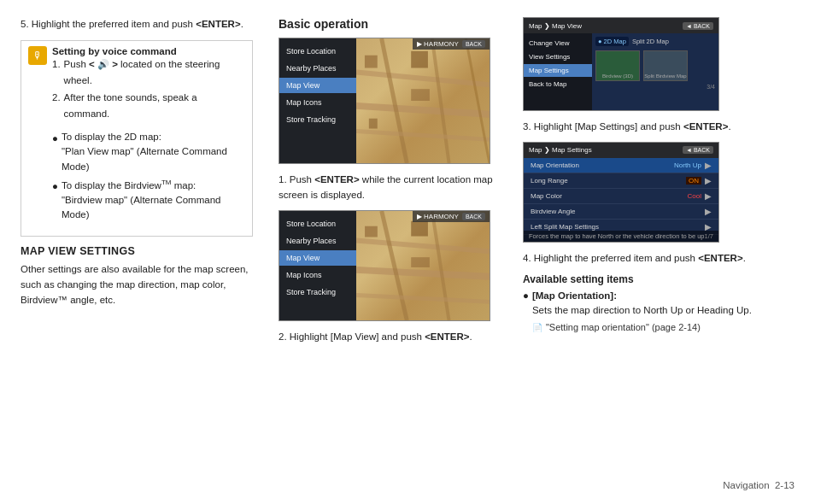 The image size is (815, 504). What do you see at coordinates (218, 24) in the screenshot?
I see `step-5-enter: <ENTER>` at bounding box center [218, 24].